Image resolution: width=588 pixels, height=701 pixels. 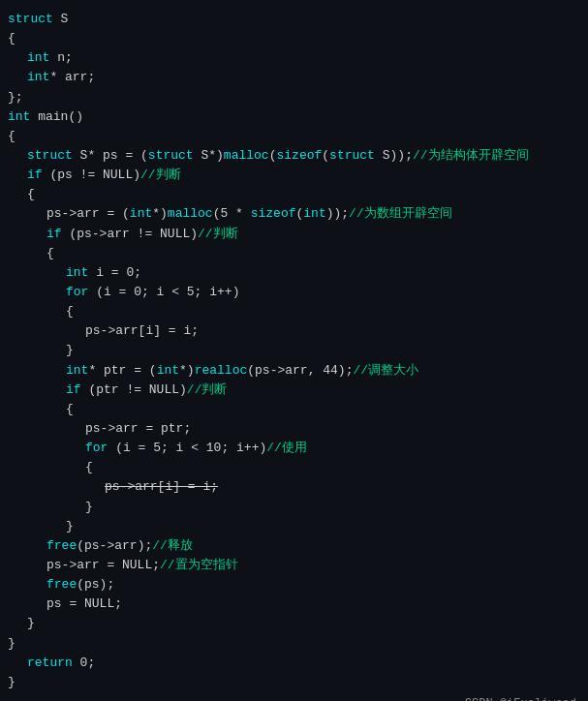 What do you see at coordinates (294, 429) in the screenshot?
I see `code-line: ps->arr = ptr;` at bounding box center [294, 429].